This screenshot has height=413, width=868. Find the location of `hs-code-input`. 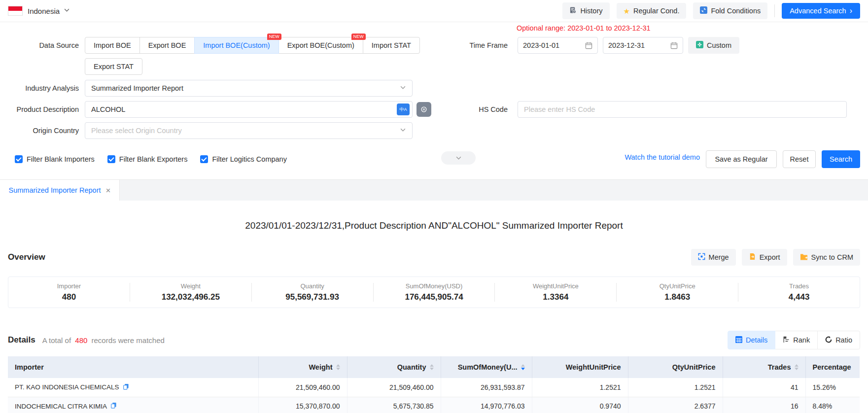

hs-code-input is located at coordinates (682, 109).